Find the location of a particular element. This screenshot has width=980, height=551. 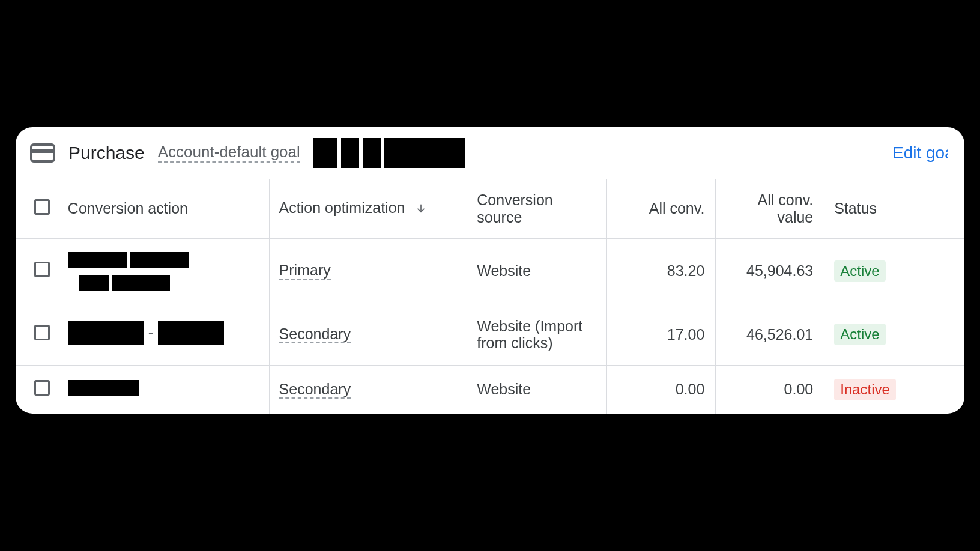

table-row: Secondary Website 0.00 0.00 Inactive is located at coordinates (490, 390).